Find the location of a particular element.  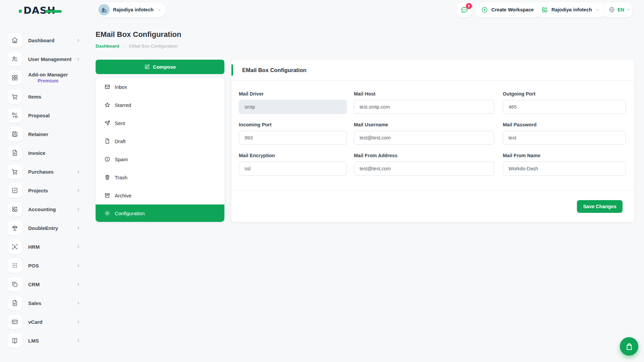

company-menu-button: Rajodiya infotech is located at coordinates (571, 10).